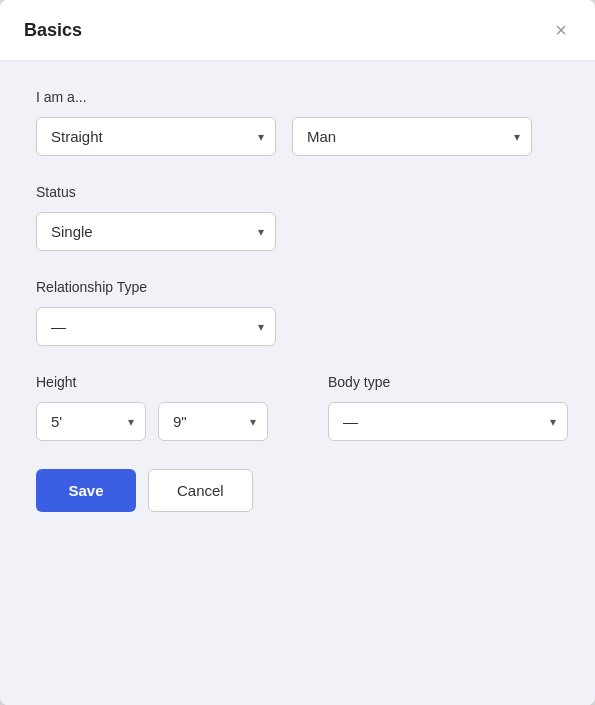  I want to click on body-type-select-wrapper: — Slim Athletic Average Curvy Full/Large…, so click(448, 422).